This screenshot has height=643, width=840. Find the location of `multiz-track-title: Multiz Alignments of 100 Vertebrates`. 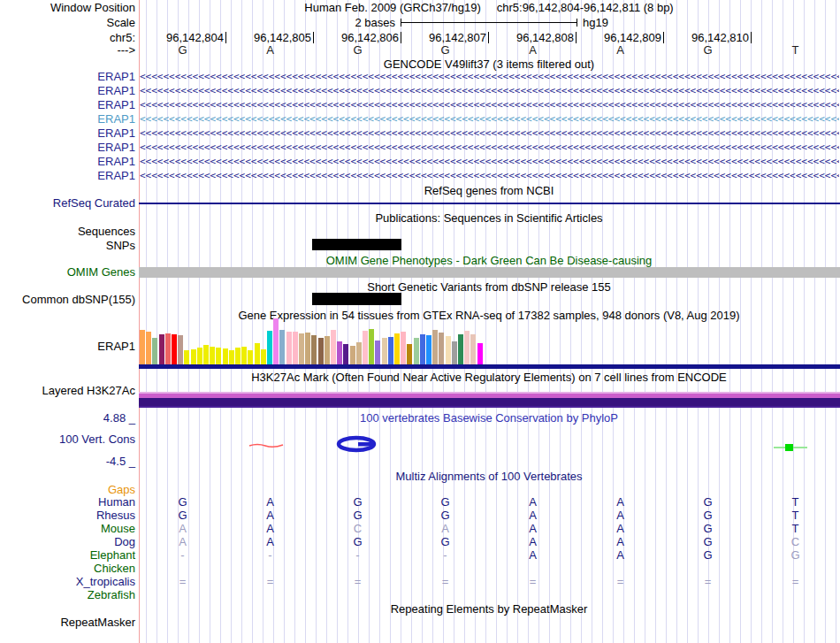

multiz-track-title: Multiz Alignments of 100 Vertebrates is located at coordinates (489, 477).